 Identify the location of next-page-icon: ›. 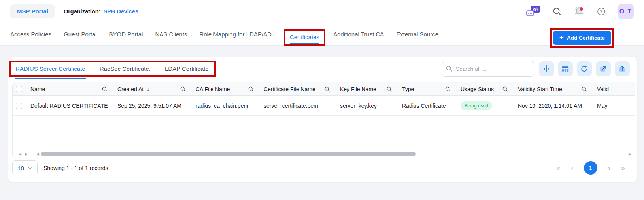
(609, 168).